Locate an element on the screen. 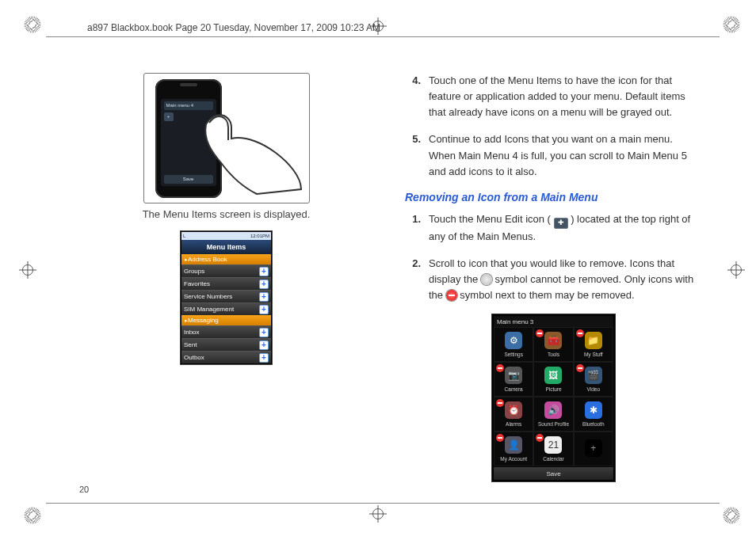 This screenshot has height=540, width=756. instruction-step: 1. Touch the Menu Edit icon ( ✚ ) locate… is located at coordinates (553, 228).